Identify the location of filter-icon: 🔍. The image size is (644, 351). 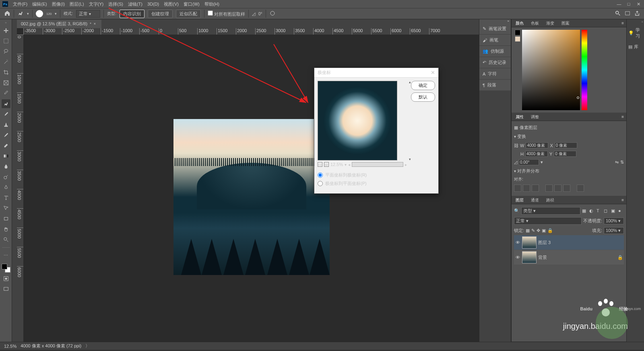
(517, 211).